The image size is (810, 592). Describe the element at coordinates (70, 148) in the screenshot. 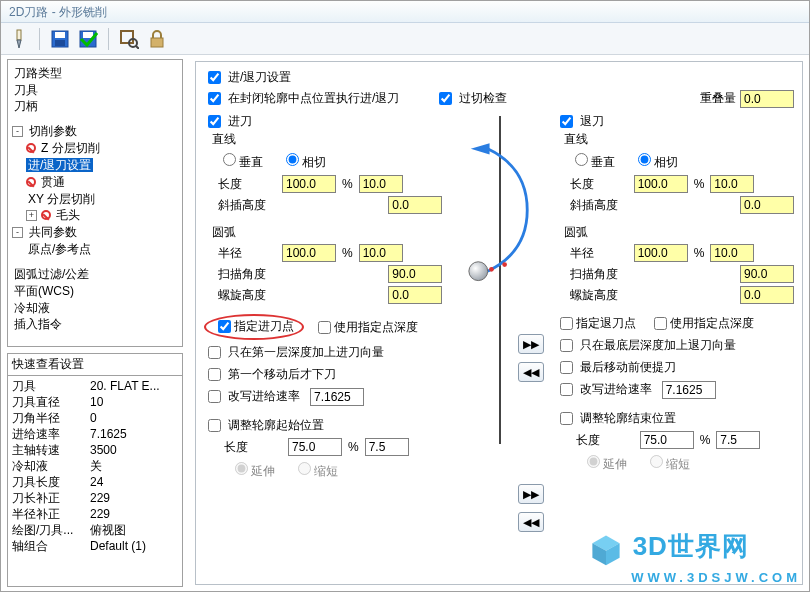

I see `tree-node: Z 分层切削` at that location.